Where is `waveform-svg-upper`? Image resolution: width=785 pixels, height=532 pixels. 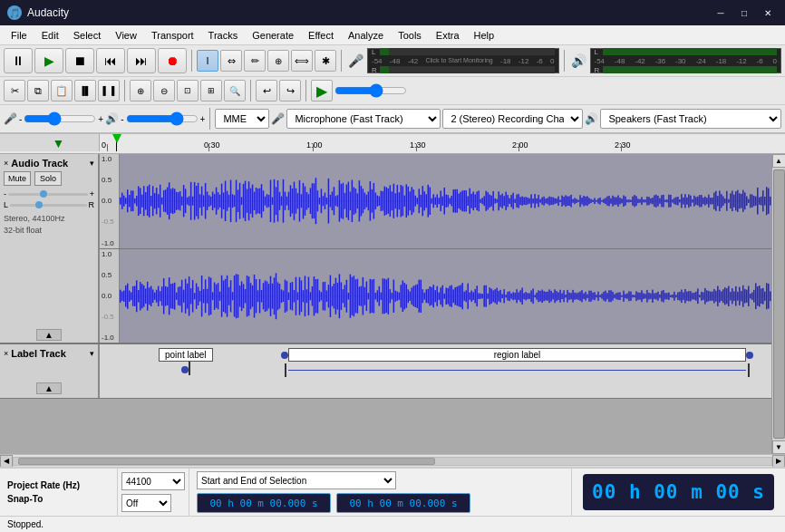
waveform-svg-upper is located at coordinates (446, 201).